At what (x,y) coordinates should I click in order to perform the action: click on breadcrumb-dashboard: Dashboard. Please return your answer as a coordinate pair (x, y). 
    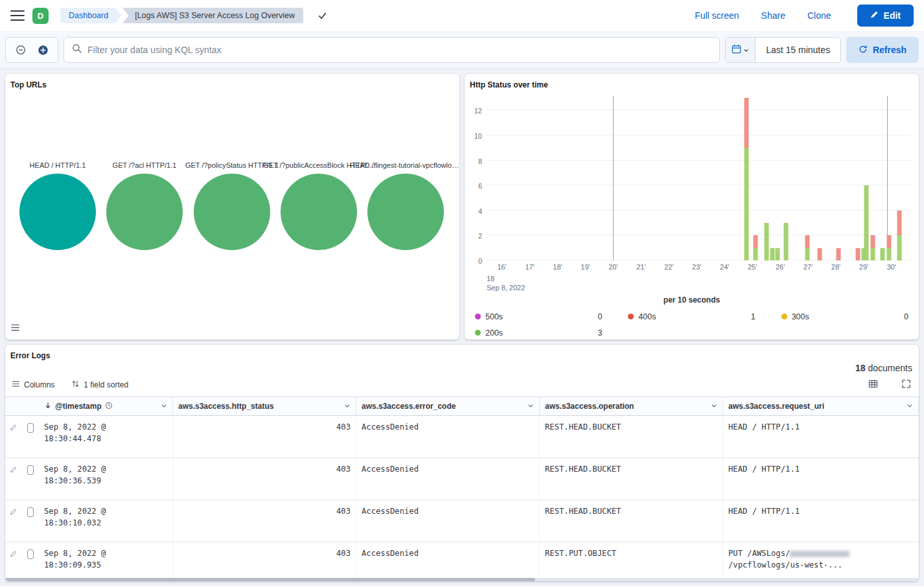
    Looking at the image, I should click on (91, 16).